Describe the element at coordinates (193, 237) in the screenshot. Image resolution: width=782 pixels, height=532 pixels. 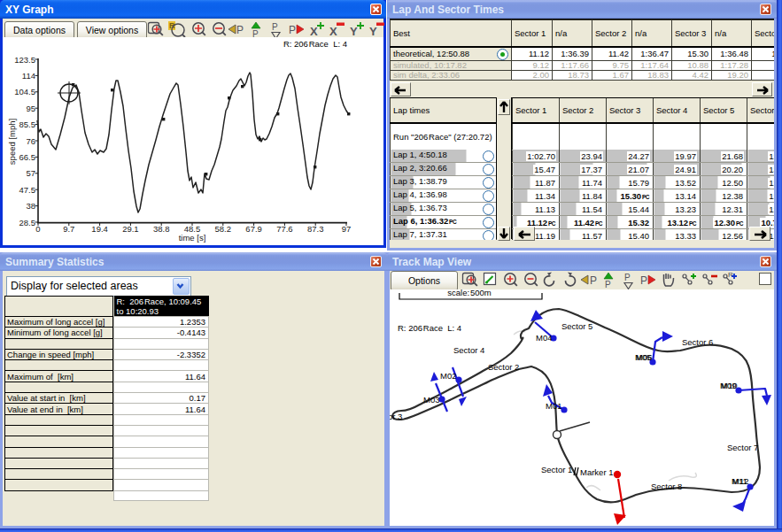
I see `svg-text: time [s]` at that location.